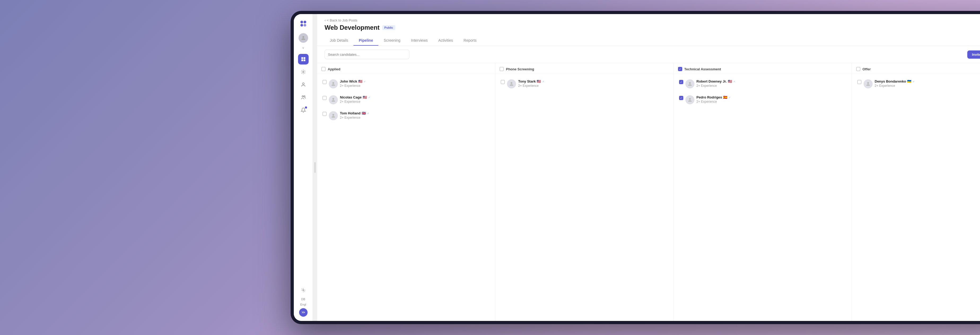 The width and height of the screenshot is (980, 335). I want to click on search-input, so click(367, 54).